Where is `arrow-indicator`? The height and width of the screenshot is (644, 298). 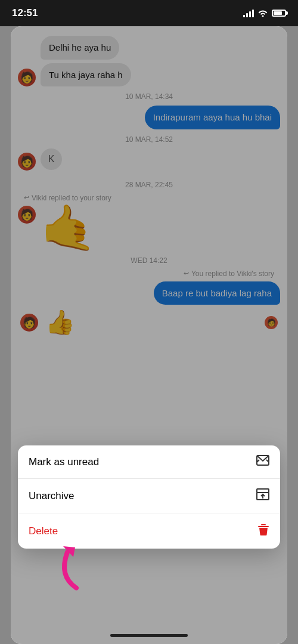 arrow-indicator is located at coordinates (67, 568).